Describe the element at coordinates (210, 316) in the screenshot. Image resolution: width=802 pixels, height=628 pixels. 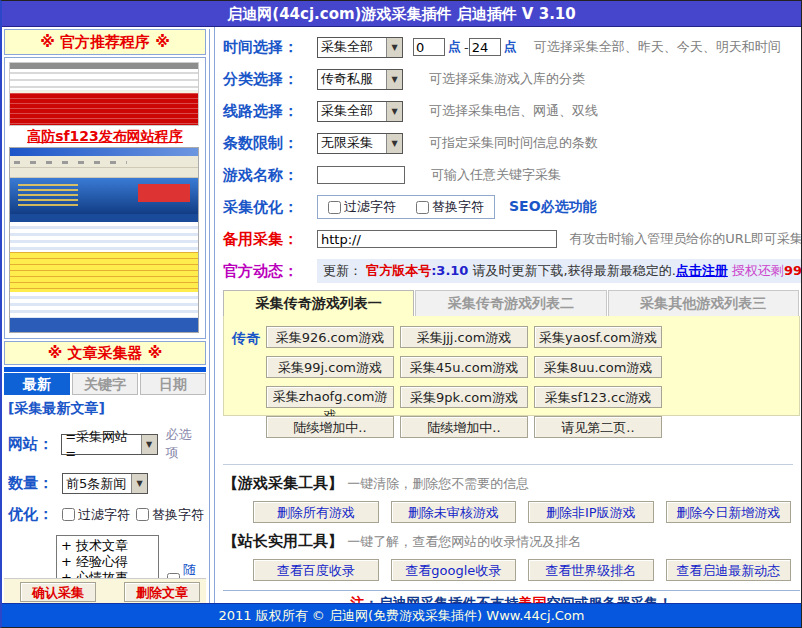
I see `column-separator` at that location.